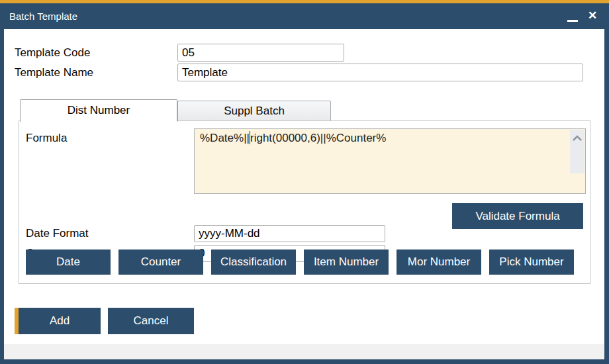 This screenshot has width=609, height=364. I want to click on formula-text-before-caret: %Date%||, so click(225, 138).